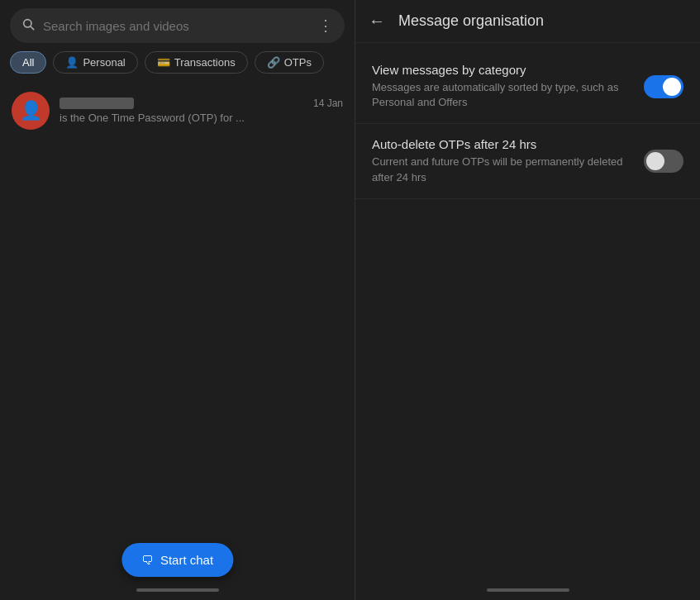  What do you see at coordinates (664, 161) in the screenshot?
I see `toggle-slider-autodelete` at bounding box center [664, 161].